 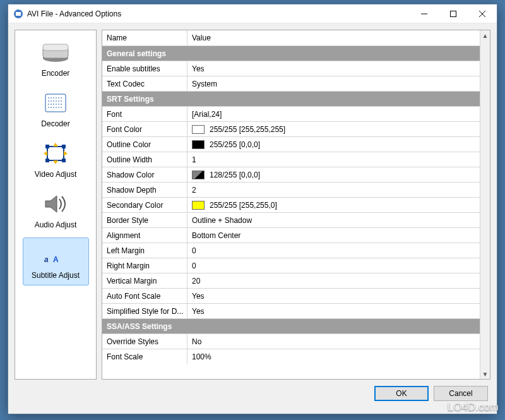 I want to click on property-row: AlignmentBottom Center, so click(x=291, y=235).